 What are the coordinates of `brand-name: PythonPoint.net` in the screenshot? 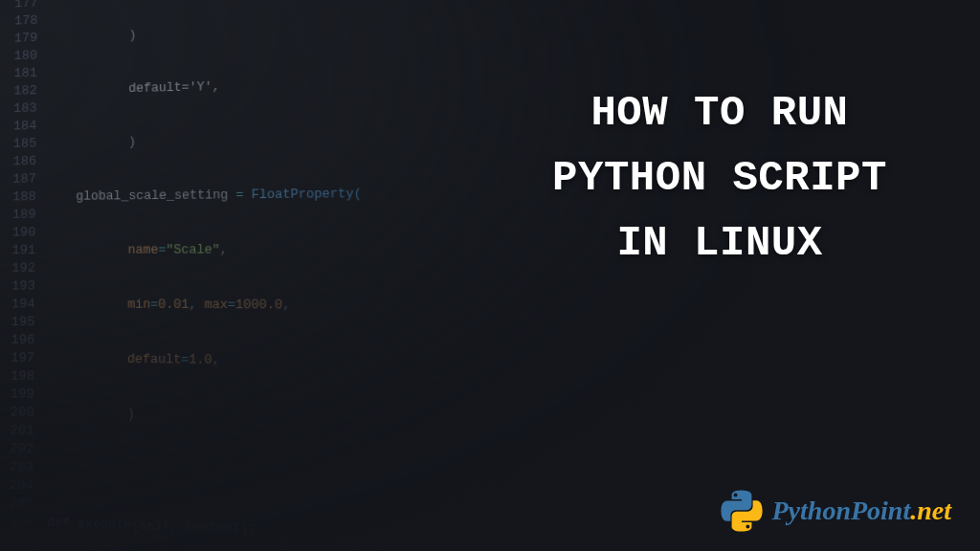 It's located at (861, 511).